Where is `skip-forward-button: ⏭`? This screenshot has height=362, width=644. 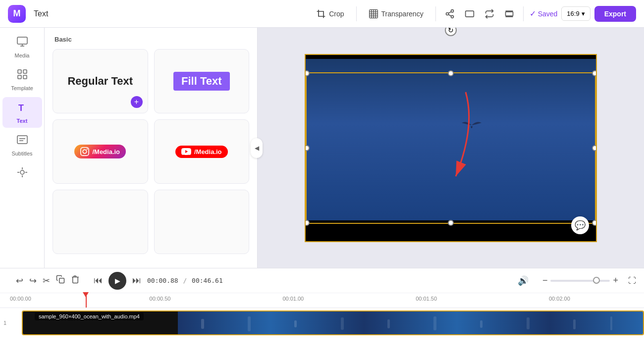
skip-forward-button: ⏭ is located at coordinates (137, 280).